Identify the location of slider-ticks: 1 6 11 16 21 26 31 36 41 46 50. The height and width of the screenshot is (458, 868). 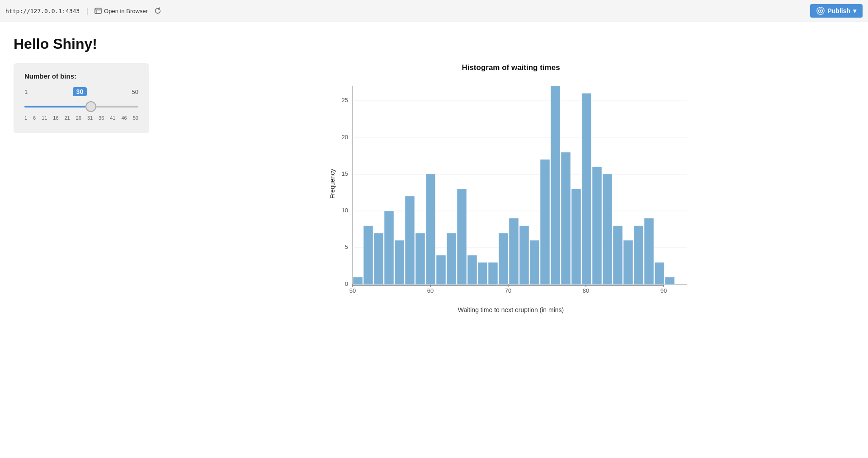
(81, 118).